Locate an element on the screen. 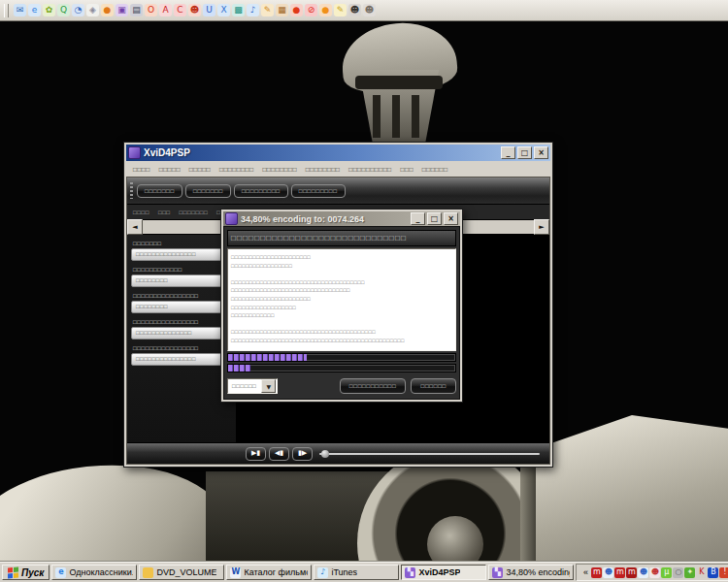  step-back-button: ◀▮ is located at coordinates (280, 454).